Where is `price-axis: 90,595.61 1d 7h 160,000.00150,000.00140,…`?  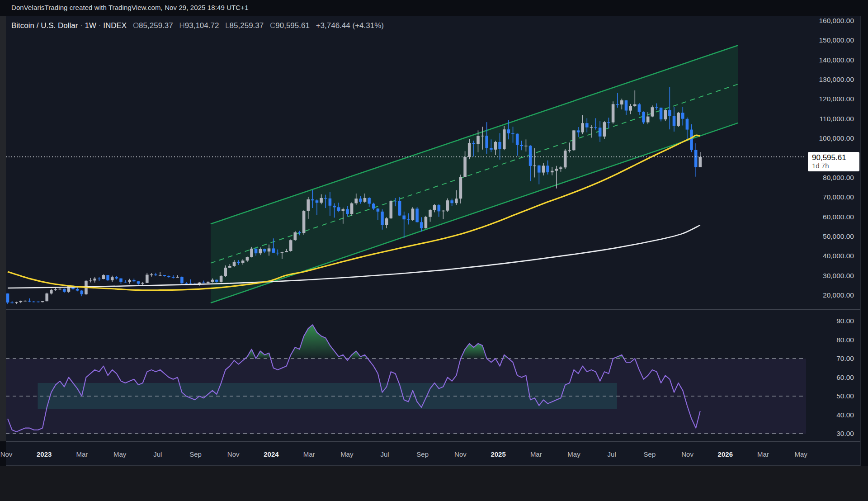 price-axis: 90,595.61 1d 7h 160,000.00150,000.00140,… is located at coordinates (833, 241).